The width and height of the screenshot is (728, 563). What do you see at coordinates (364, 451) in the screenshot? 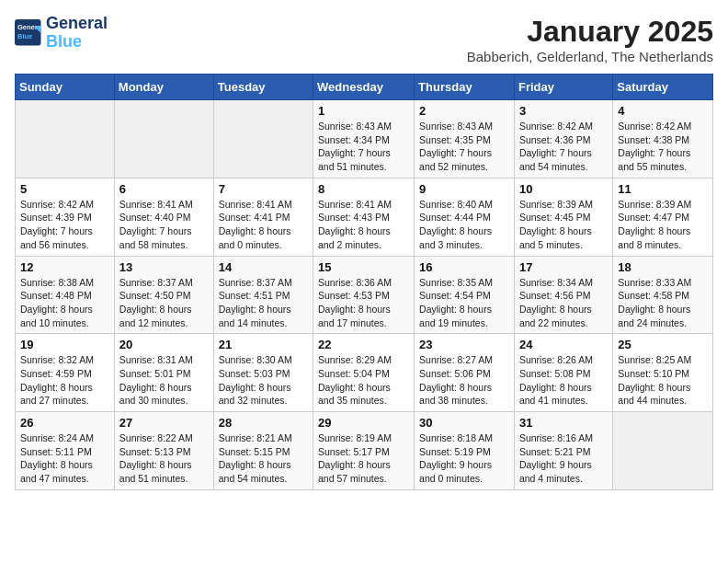
I see `calendar-cell: 29Sunrise: 8:19 AM Sunset: 5:17 PM Dayli…` at bounding box center [364, 451].